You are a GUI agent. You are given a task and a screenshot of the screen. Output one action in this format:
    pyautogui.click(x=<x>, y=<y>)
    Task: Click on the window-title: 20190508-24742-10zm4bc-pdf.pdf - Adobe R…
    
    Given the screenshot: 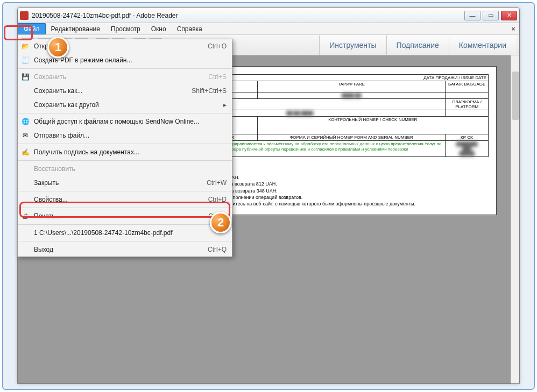 What is the action you would take?
    pyautogui.click(x=248, y=16)
    